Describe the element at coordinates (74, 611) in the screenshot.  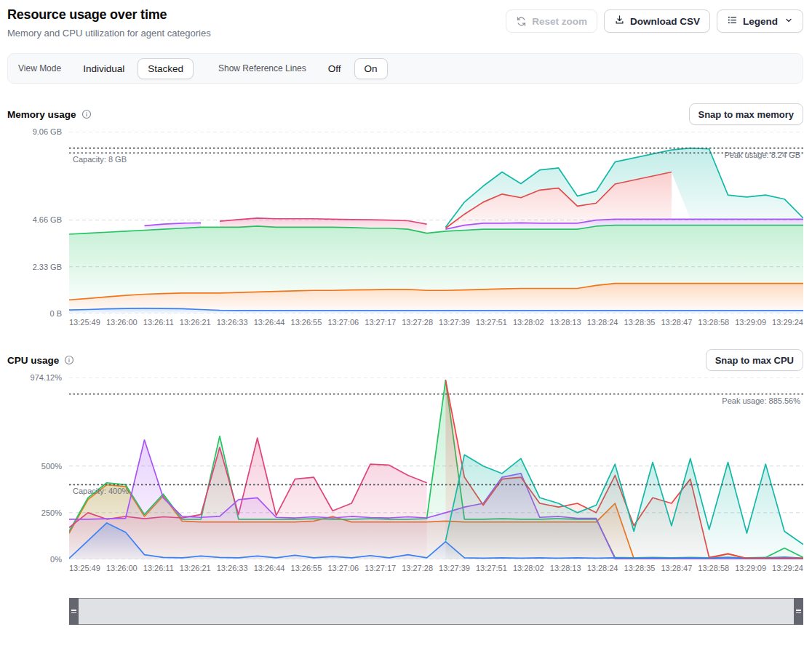
I see `brush-handle-left` at that location.